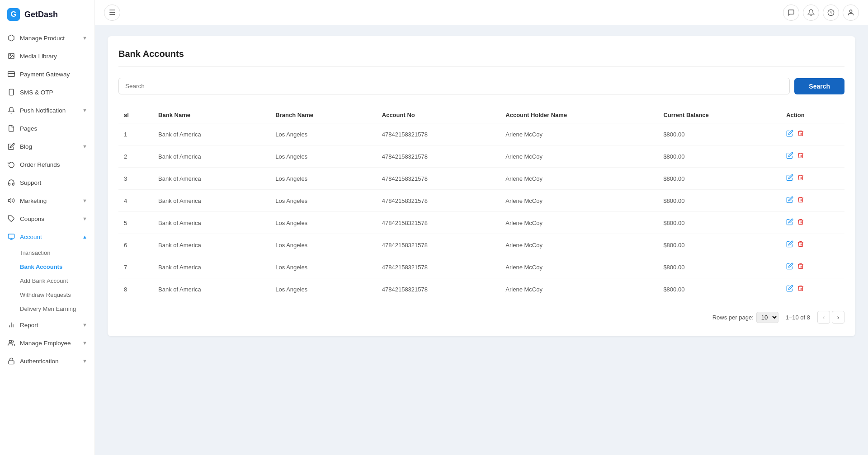 The image size is (868, 455). I want to click on table-row: 8Bank of AmericaLos Angeles4784215832157…, so click(481, 289).